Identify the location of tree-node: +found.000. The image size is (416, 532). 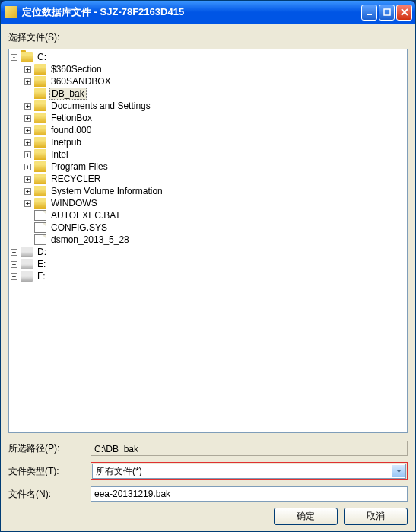
(214, 130).